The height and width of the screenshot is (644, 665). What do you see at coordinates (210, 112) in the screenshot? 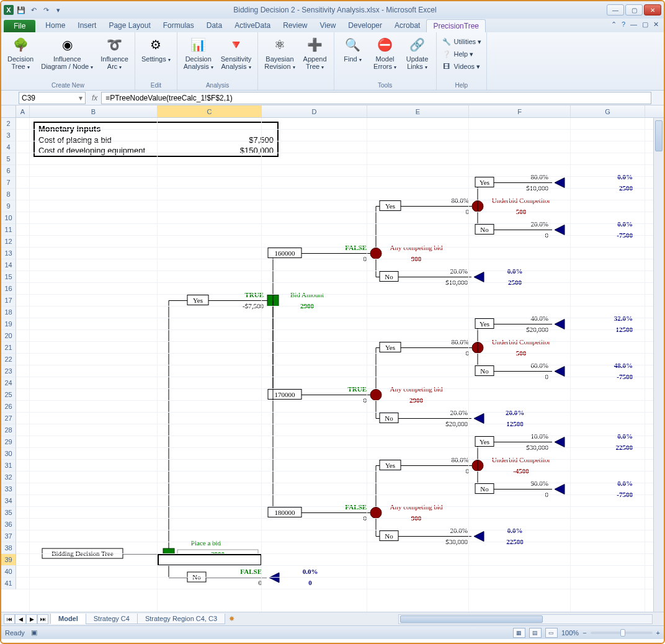
I see `column-header-C: C` at bounding box center [210, 112].